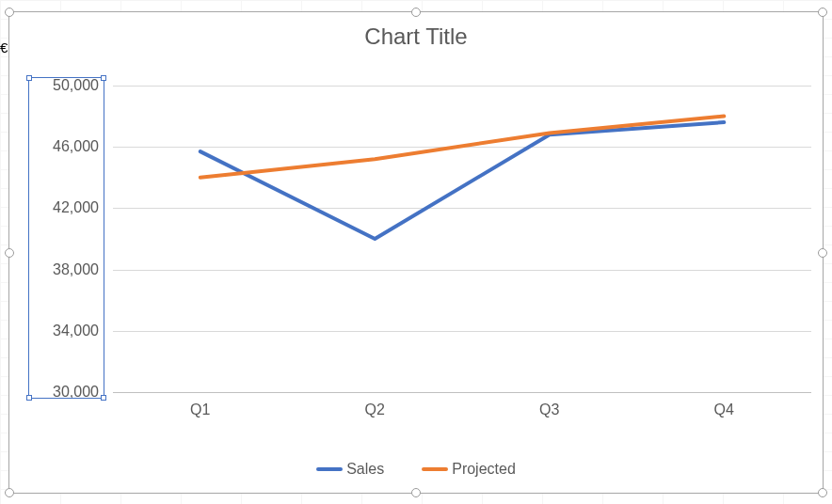 This screenshot has width=832, height=504. Describe the element at coordinates (416, 469) in the screenshot. I see `chart-legend: Sales Projected` at that location.